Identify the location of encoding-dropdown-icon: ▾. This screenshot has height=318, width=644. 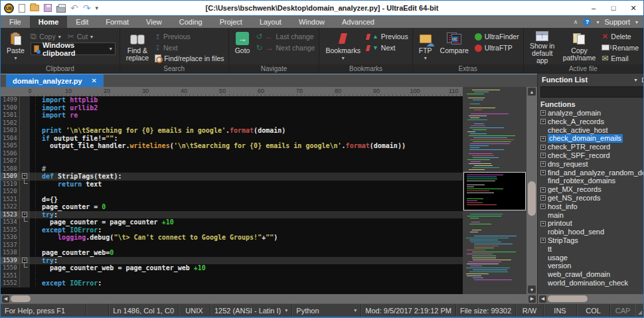
(286, 311).